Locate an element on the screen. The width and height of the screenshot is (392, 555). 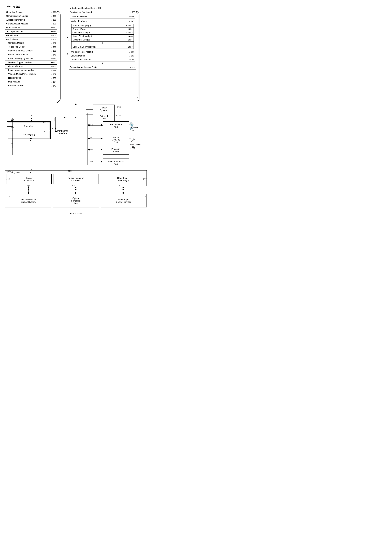
ref-112: 112 is located at coordinates (8, 197).